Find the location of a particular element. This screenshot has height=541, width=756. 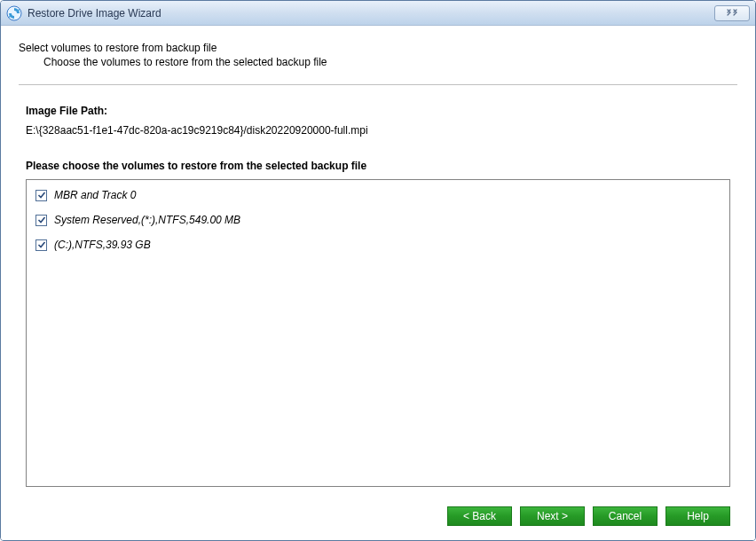

help-button: Help is located at coordinates (697, 516).